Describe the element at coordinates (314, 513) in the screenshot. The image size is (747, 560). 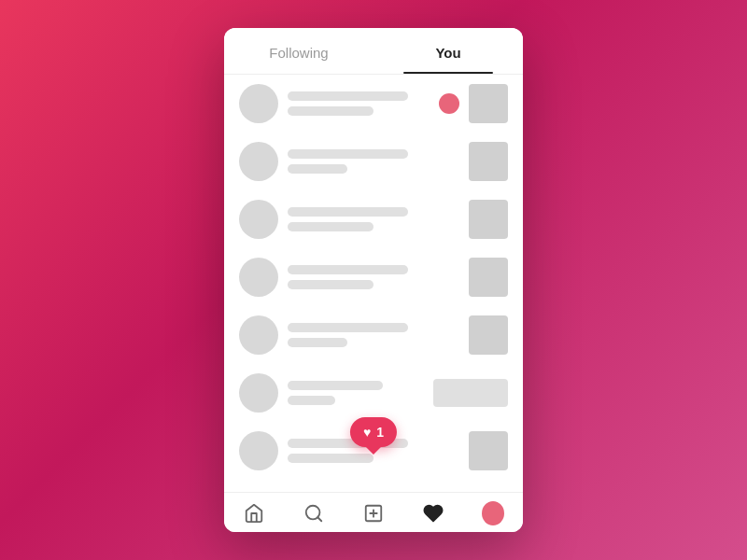
I see `search-icon` at that location.